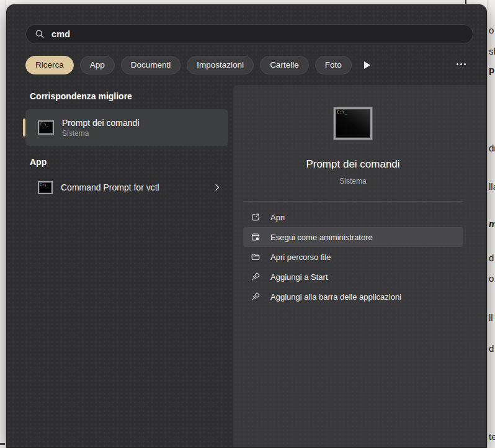  I want to click on run-as-admin-icon, so click(256, 237).